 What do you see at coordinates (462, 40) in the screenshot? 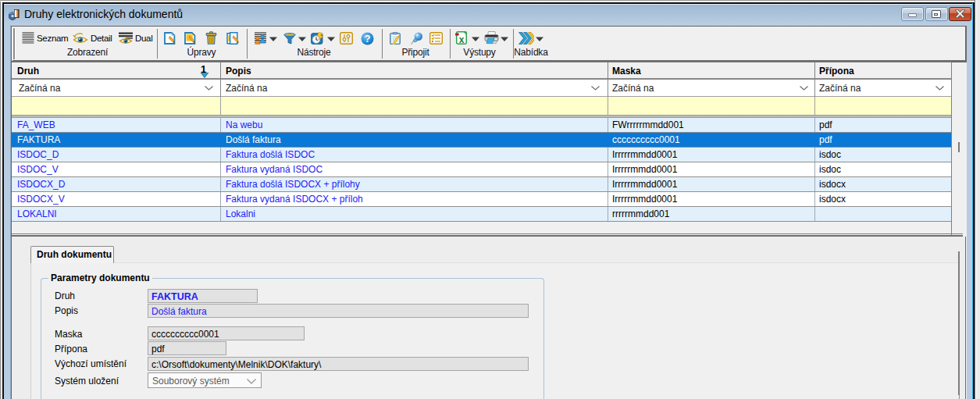
I see `svg-text: x` at bounding box center [462, 40].